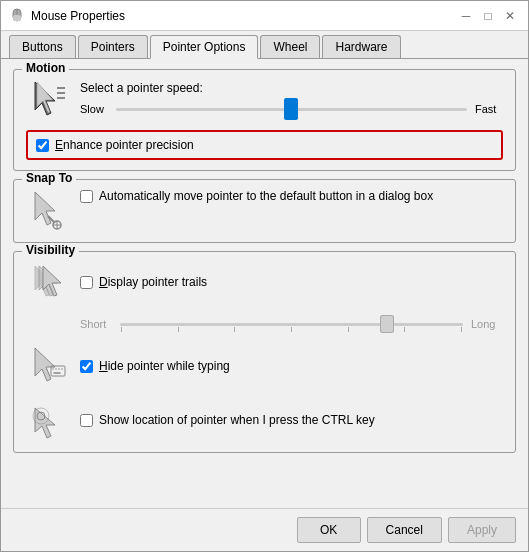 This screenshot has height=552, width=529. I want to click on speed-row: Select a pointer speed: Slow Fast, so click(292, 100).